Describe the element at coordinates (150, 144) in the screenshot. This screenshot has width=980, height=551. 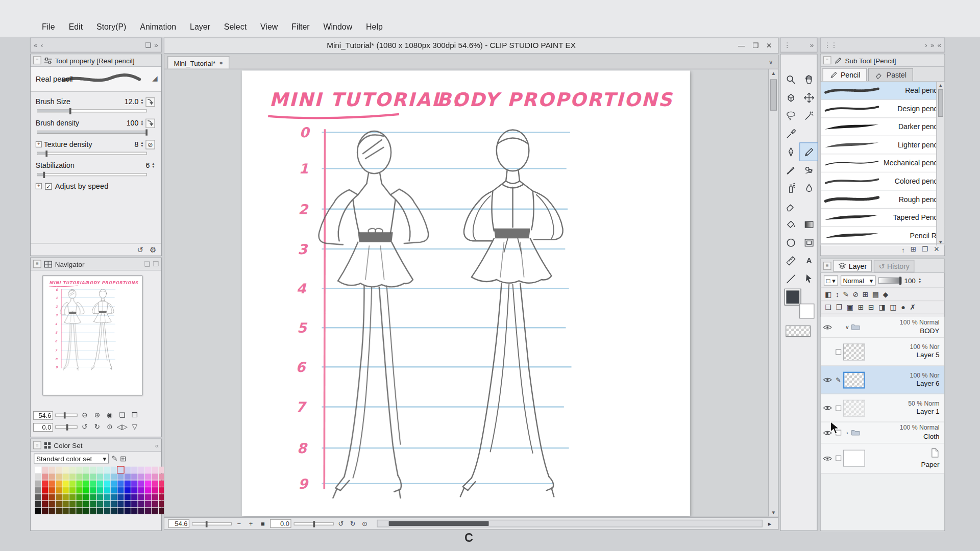
I see `no-dynamics-button: ⊘` at that location.